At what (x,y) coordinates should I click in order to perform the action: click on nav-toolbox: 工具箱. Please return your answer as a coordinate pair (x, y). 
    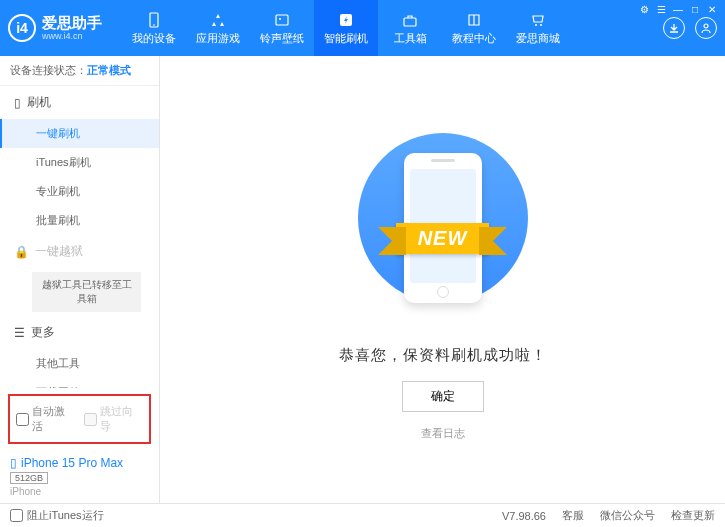
    Looking at the image, I should click on (410, 28).